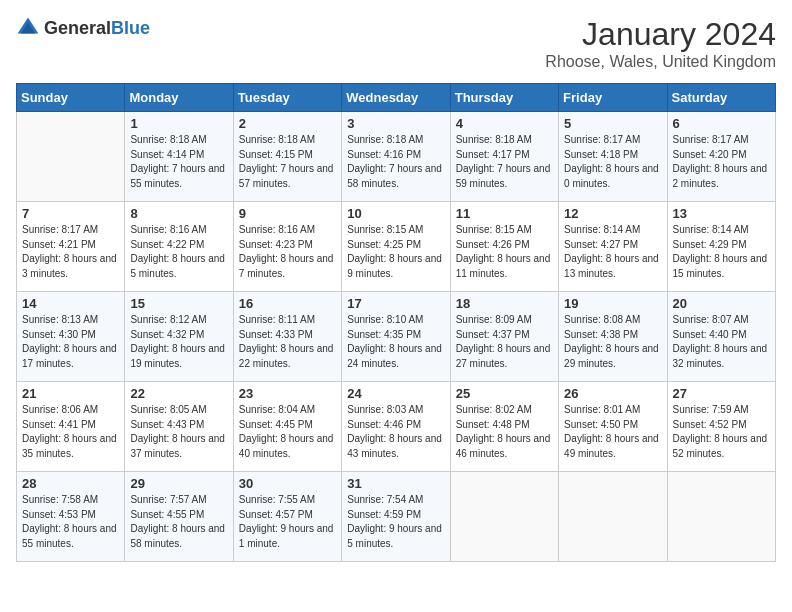 The width and height of the screenshot is (792, 612). Describe the element at coordinates (722, 162) in the screenshot. I see `day-detail: Sunrise: 8:17 AM Sunset: 4:20 PM Dayligh…` at that location.